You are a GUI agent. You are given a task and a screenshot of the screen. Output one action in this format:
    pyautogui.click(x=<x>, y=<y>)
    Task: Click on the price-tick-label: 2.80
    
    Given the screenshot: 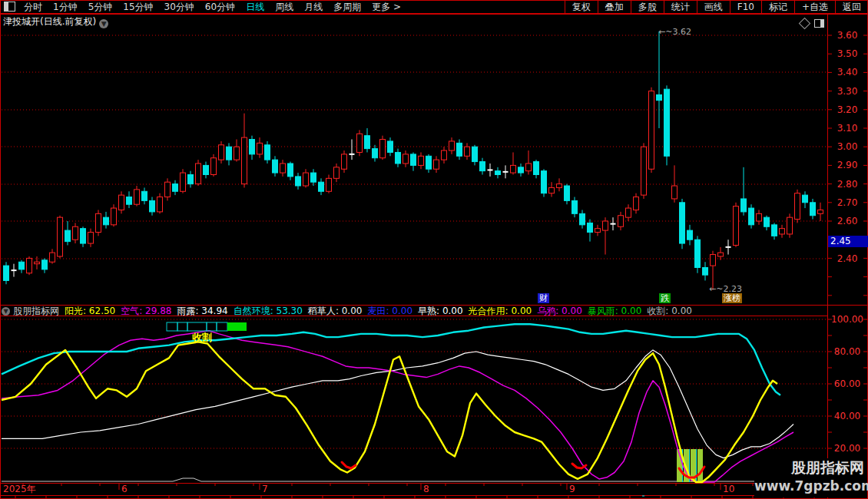 What is the action you would take?
    pyautogui.click(x=847, y=184)
    